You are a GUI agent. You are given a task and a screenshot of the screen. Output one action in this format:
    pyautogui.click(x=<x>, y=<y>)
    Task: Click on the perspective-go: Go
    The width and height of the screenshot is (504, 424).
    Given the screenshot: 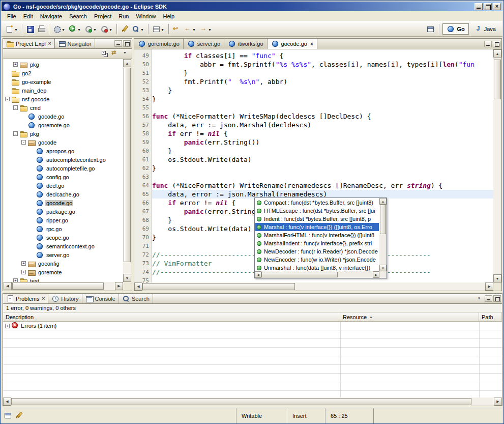 What is the action you would take?
    pyautogui.click(x=456, y=29)
    